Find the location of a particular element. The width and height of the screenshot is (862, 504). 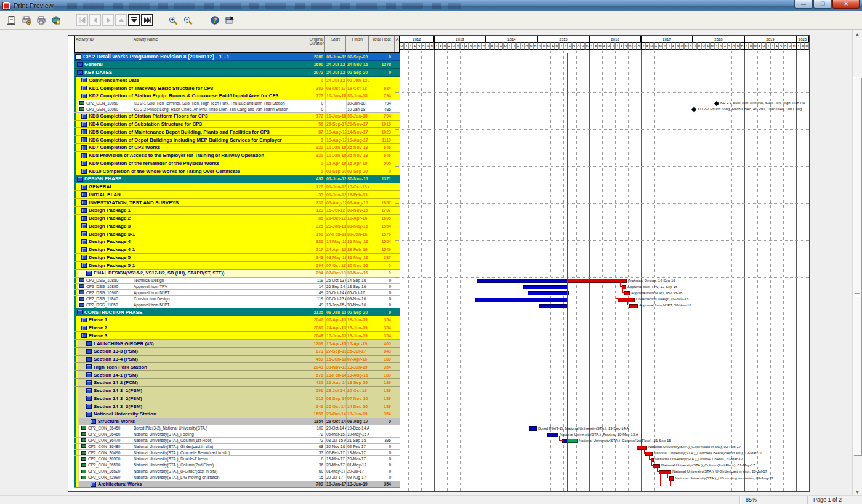

total-float-cell: 436 is located at coordinates (382, 110).